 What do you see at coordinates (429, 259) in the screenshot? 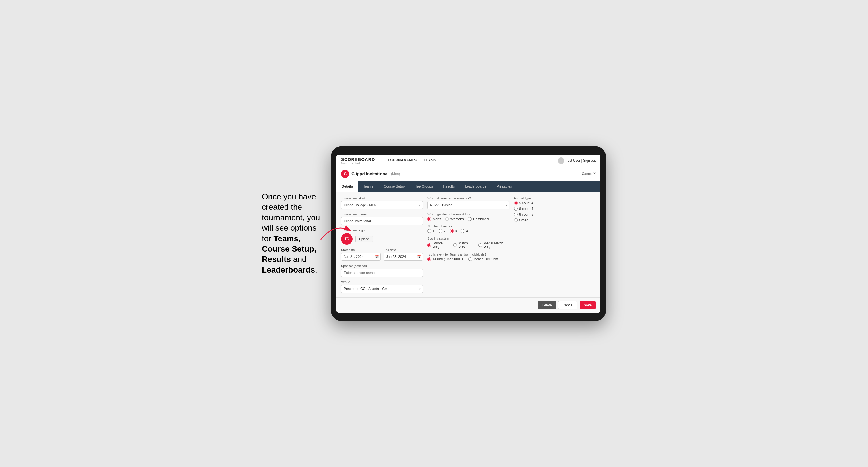
I see `teams-radio` at bounding box center [429, 259].